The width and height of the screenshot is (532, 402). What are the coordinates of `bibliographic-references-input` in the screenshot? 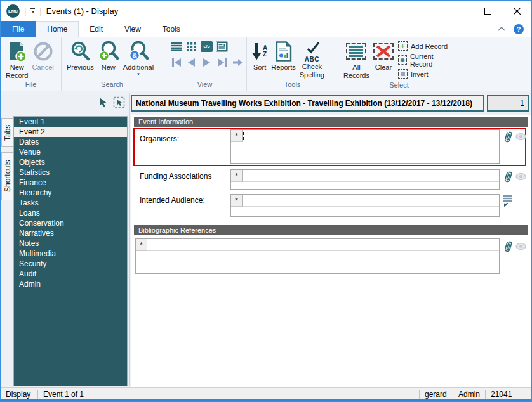 It's located at (323, 245).